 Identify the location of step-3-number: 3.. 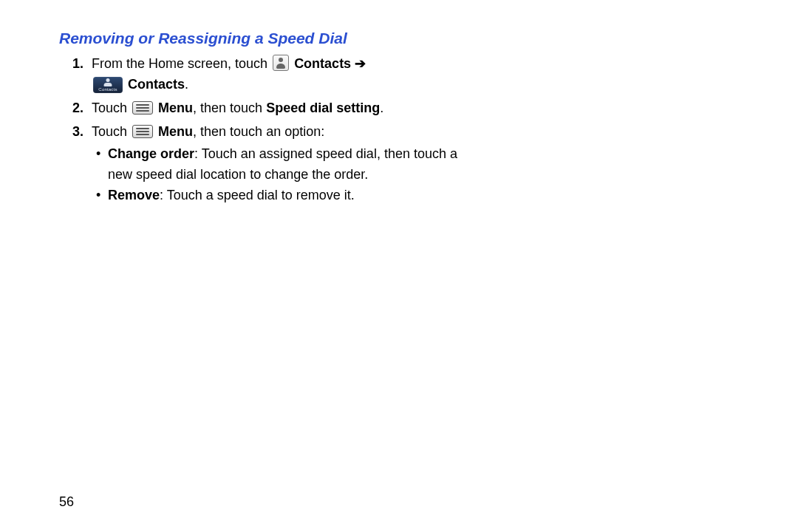
(78, 132).